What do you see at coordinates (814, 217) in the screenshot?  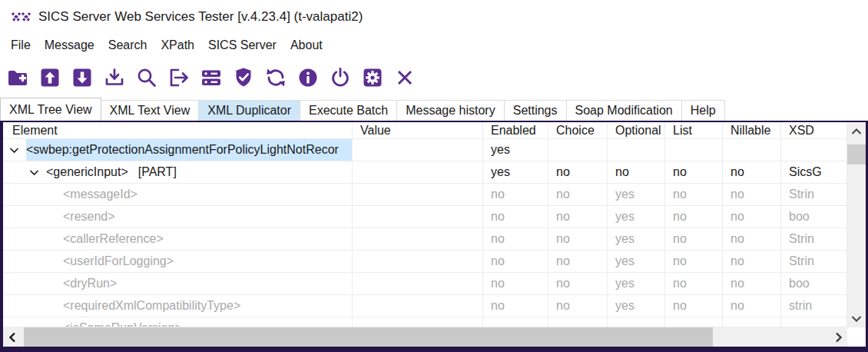 I see `cell-xsd: boo` at bounding box center [814, 217].